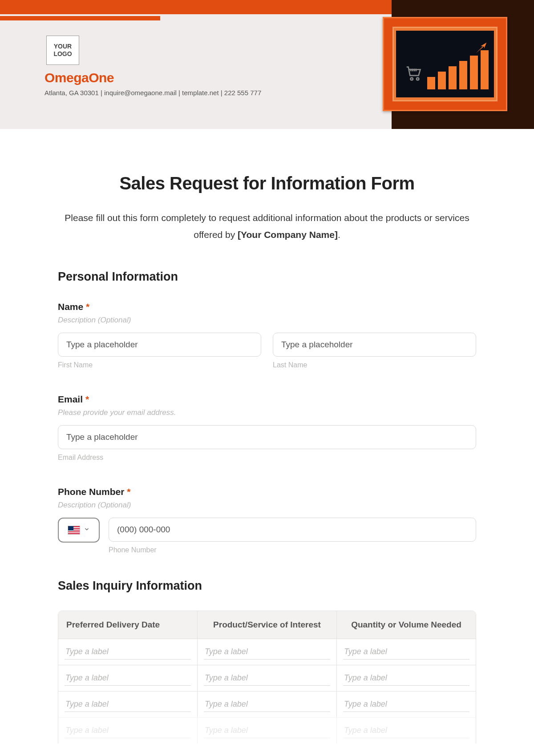 The height and width of the screenshot is (756, 534). Describe the element at coordinates (79, 78) in the screenshot. I see `company-name: OmegaOne` at that location.